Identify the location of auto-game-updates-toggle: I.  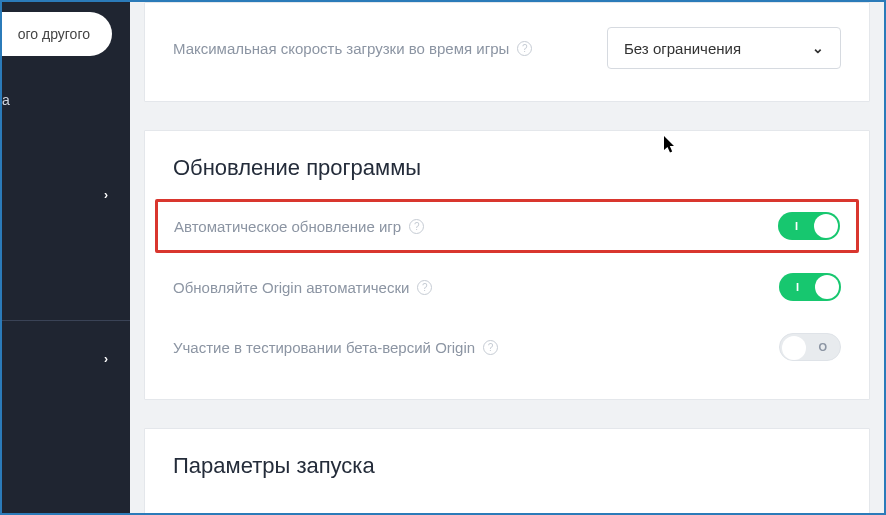
(809, 226).